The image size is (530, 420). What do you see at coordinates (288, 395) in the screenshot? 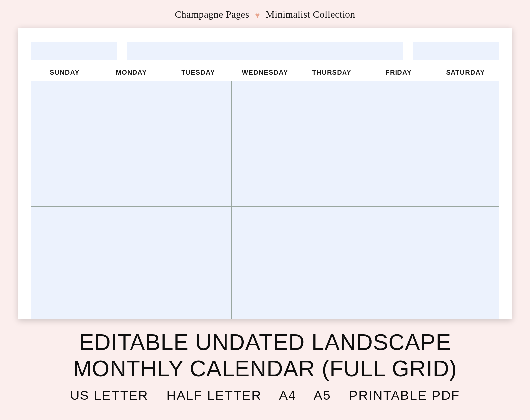
I see `format-item: A4` at bounding box center [288, 395].